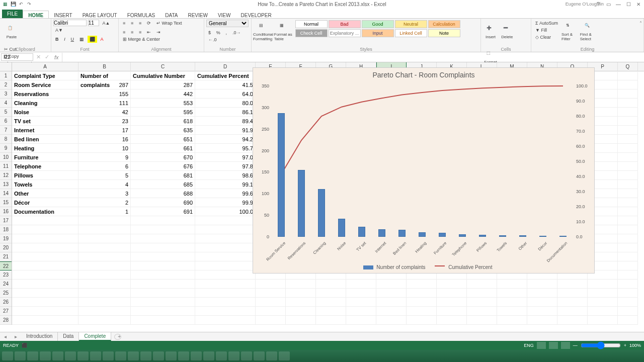  I want to click on cell-A20, so click(45, 248).